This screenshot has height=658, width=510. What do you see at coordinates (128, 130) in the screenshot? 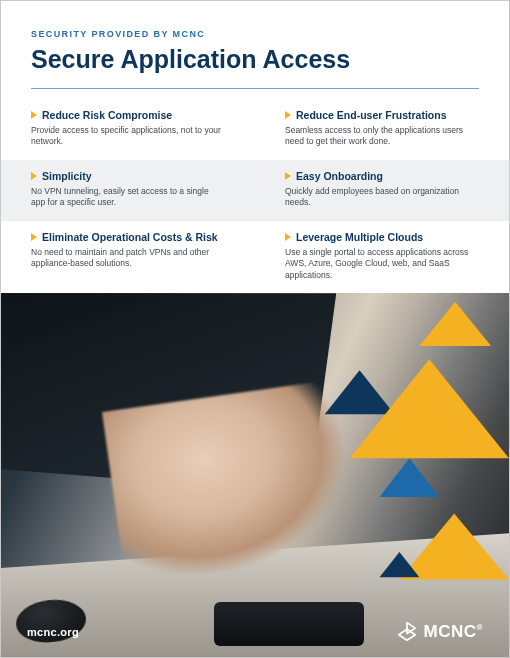
I see `feature-item: Reduce Risk Compromise Provide access to…` at bounding box center [128, 130].